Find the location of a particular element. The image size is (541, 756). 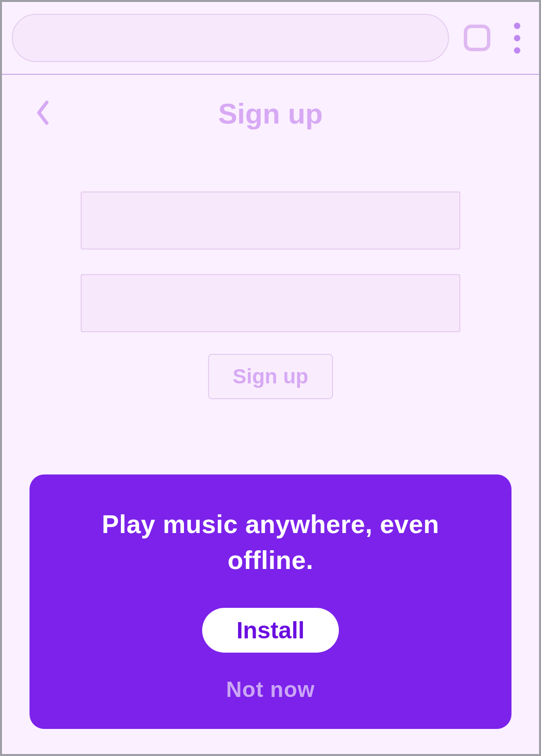

page-title: Sign up is located at coordinates (270, 113).